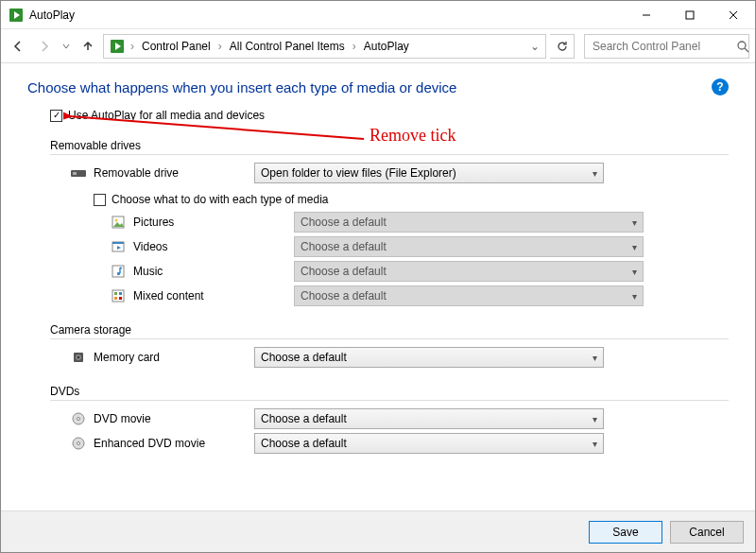  Describe the element at coordinates (57, 115) in the screenshot. I see `use-autoplay-checkbox` at that location.